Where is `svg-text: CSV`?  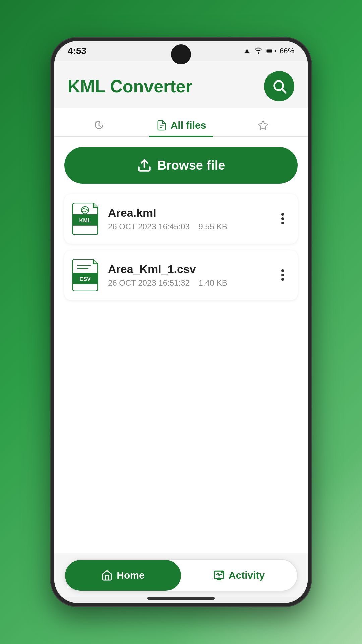
svg-text: CSV is located at coordinates (85, 279).